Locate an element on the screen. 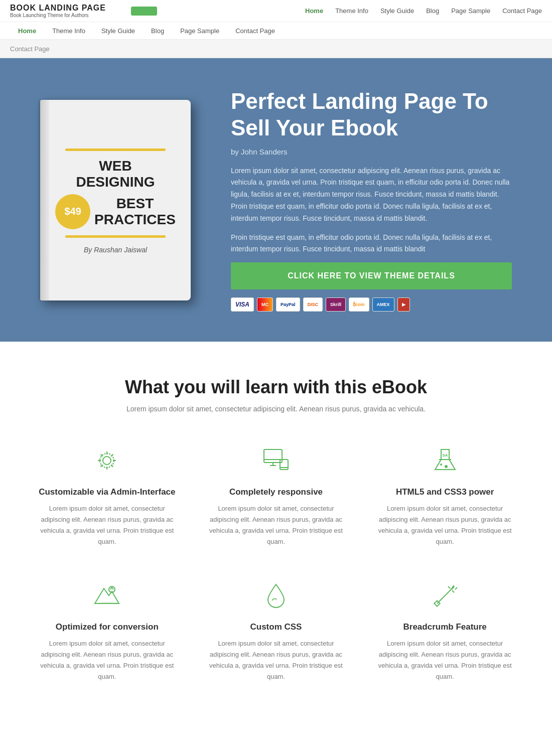 Image resolution: width=552 pixels, height=756 pixels. top-nav-style-guide: Style Guide is located at coordinates (397, 11).